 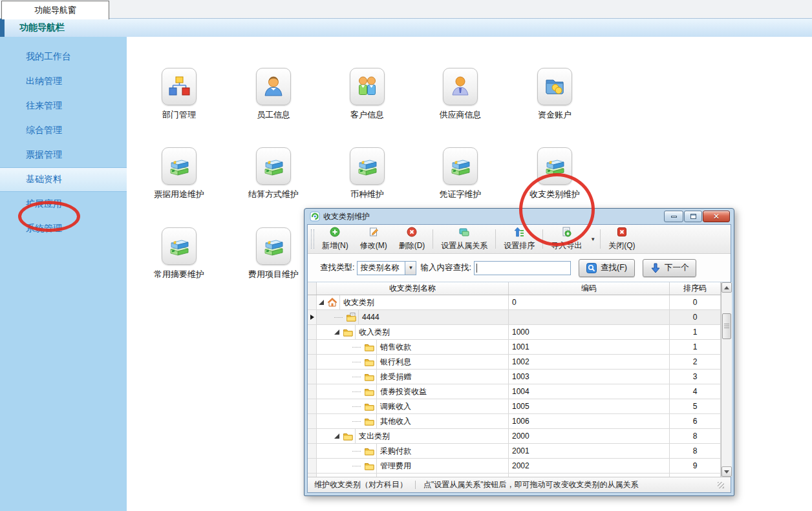 What do you see at coordinates (674, 216) in the screenshot?
I see `minimize-button` at bounding box center [674, 216].